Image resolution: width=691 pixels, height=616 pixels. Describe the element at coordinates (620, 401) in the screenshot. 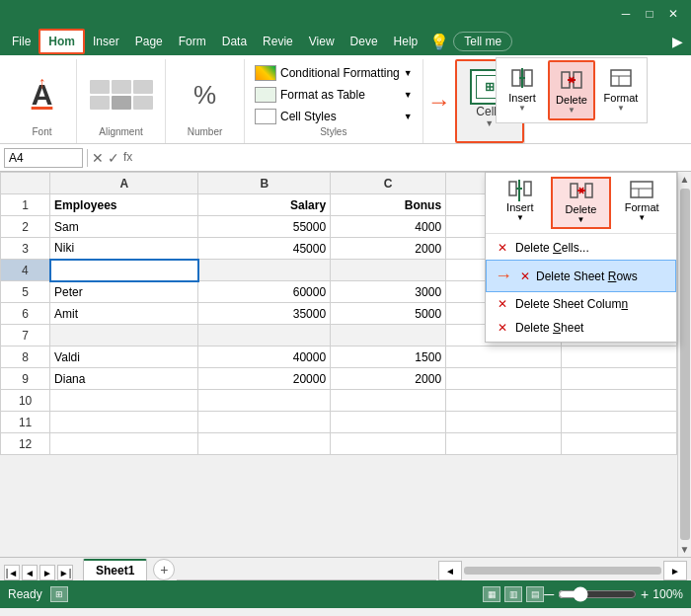

I see `cell-e10` at that location.